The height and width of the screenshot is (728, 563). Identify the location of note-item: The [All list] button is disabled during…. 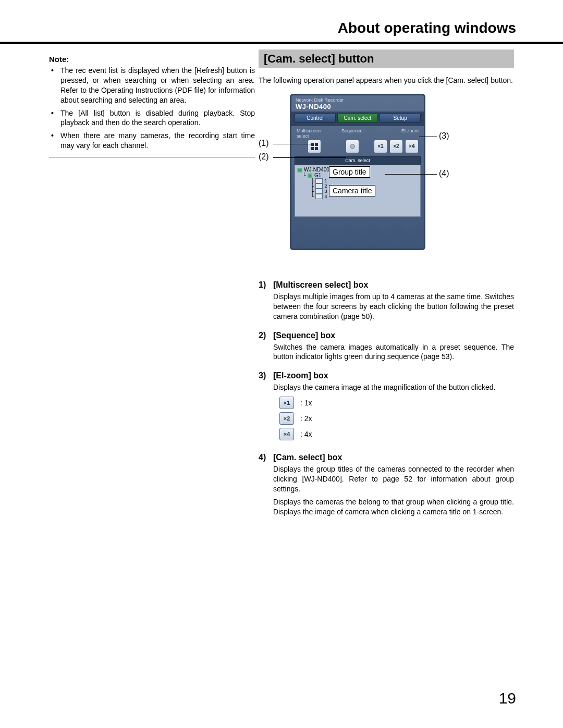
(156, 118).